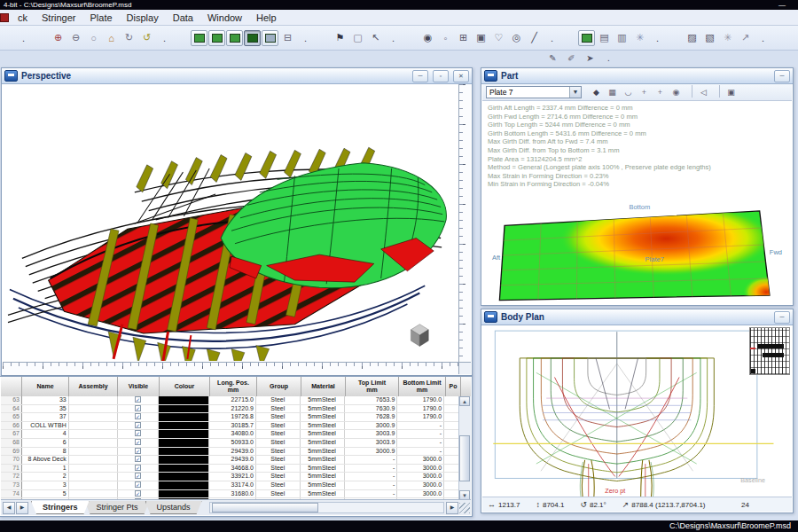 This screenshot has width=798, height=532. What do you see at coordinates (138, 387) in the screenshot?
I see `col-header-visible: Visible` at bounding box center [138, 387].